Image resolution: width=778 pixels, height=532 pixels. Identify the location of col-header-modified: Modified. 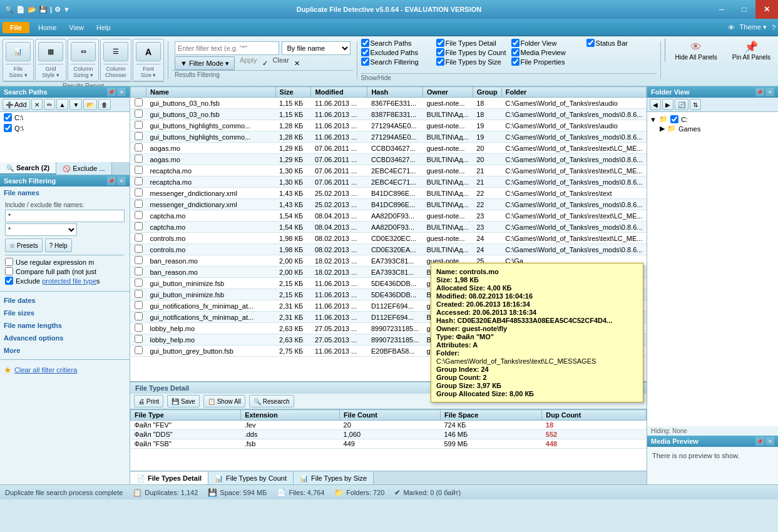
(339, 93).